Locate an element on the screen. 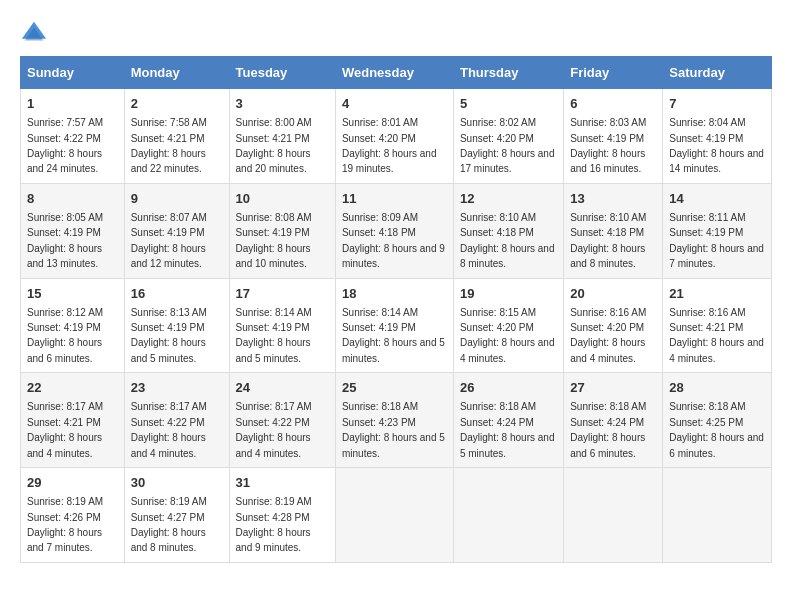 This screenshot has height=612, width=792. calendar-week-row: 8 Sunrise: 8:05 AMSunset: 4:19 PMDayligh… is located at coordinates (396, 230).